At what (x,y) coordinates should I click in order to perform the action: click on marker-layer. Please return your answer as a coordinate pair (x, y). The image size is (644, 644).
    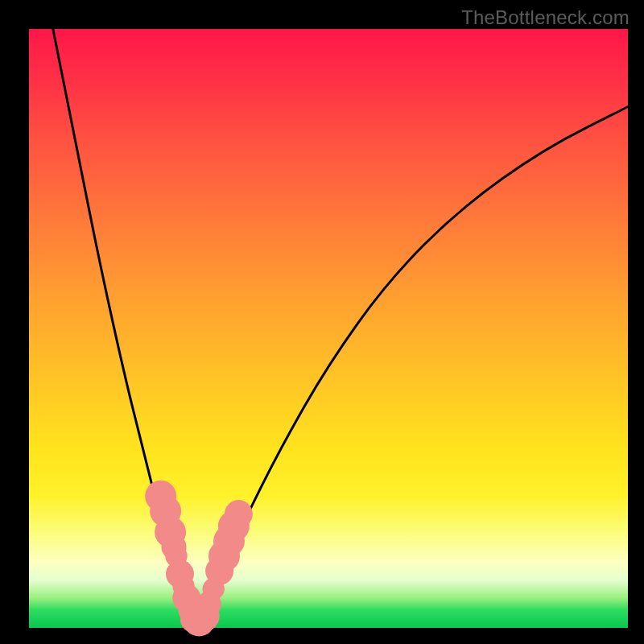
    Looking at the image, I should click on (199, 559).